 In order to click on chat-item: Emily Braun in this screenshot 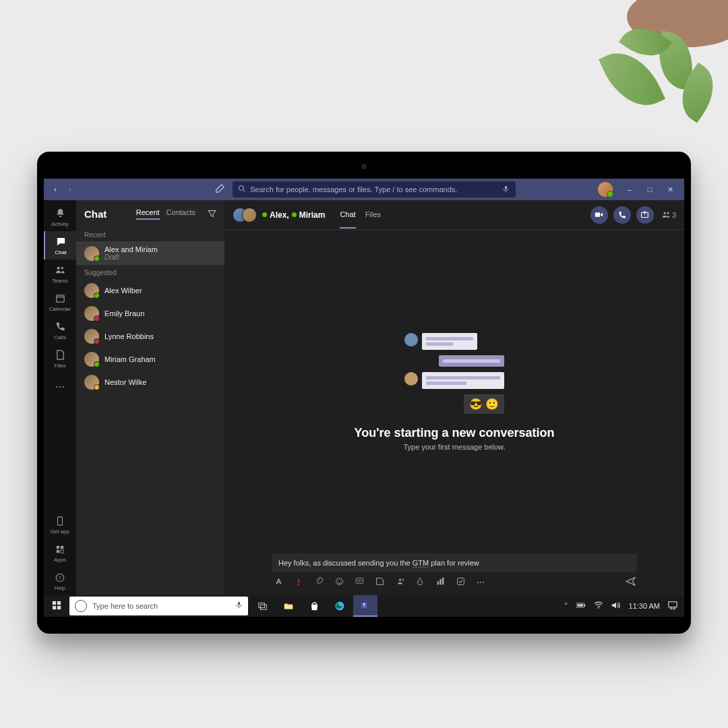, I will do `click(150, 313)`.